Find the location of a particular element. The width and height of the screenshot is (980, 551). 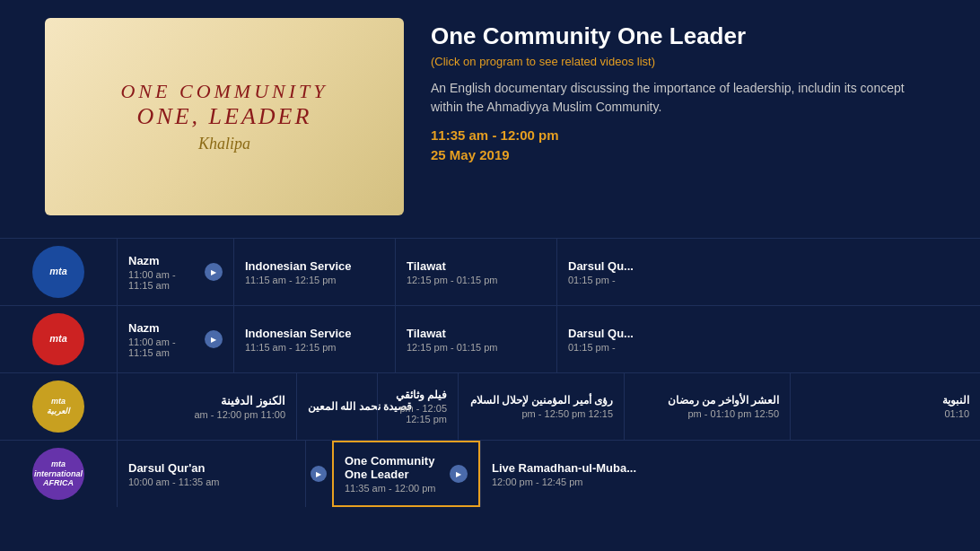

thumbnail-line2: ONE, LEADER is located at coordinates (224, 117).